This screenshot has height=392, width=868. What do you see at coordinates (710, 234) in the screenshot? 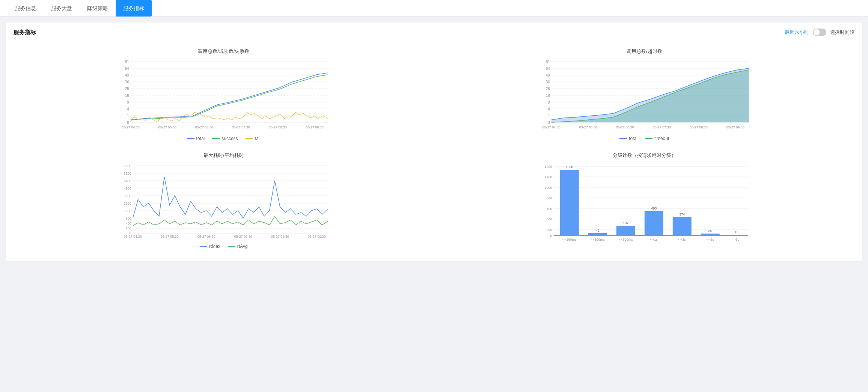
I see `bar-5s` at bounding box center [710, 234].